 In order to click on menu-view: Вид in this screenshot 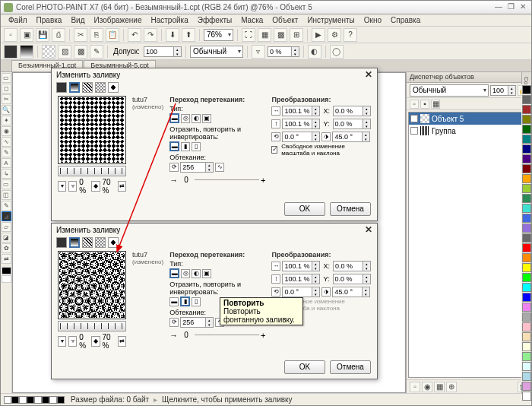, I will do `click(78, 20)`.